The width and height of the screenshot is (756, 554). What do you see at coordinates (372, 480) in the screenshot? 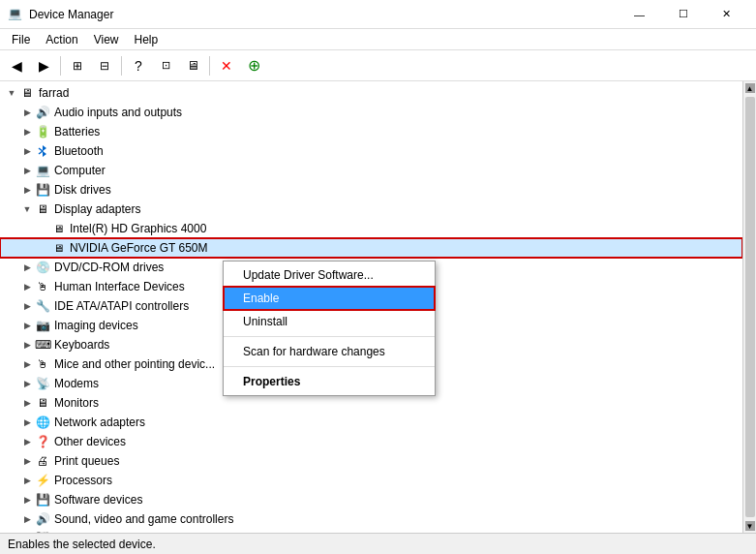
I see `tree-item-processors: ▶ ⚡ Processors` at bounding box center [372, 480].